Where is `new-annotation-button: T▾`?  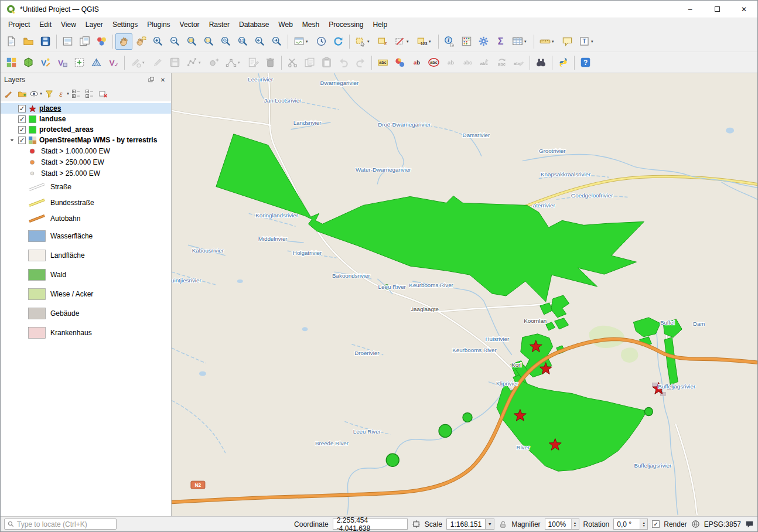
new-annotation-button: T▾ is located at coordinates (587, 42).